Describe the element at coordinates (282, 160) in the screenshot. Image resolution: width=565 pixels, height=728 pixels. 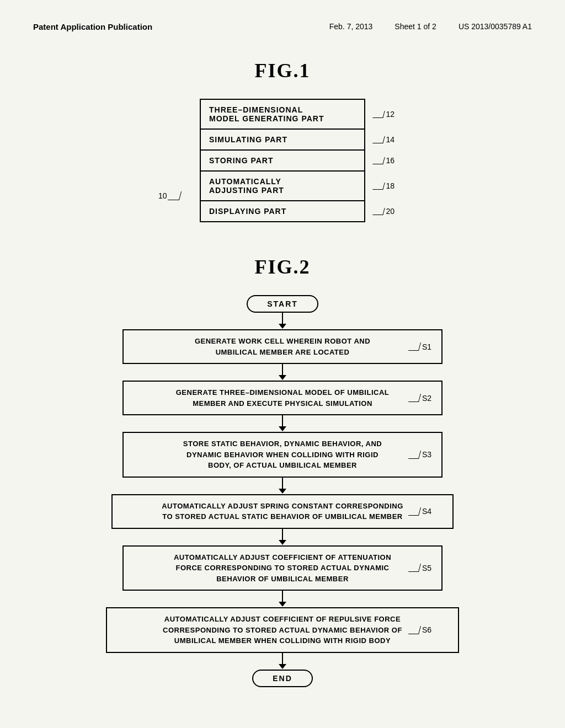
I see `fig1-inner: THREE–DIMENSIONALMODEL GENERATING PART 1…` at that location.